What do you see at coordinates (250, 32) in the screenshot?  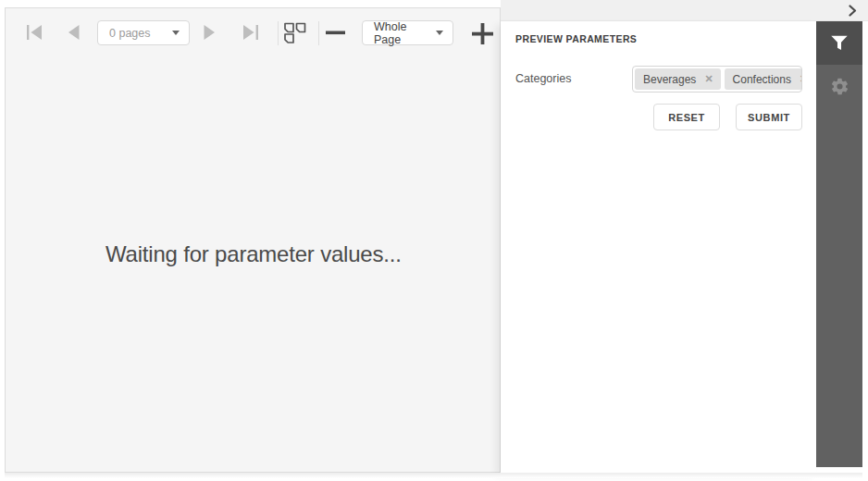 I see `last-page-button` at bounding box center [250, 32].